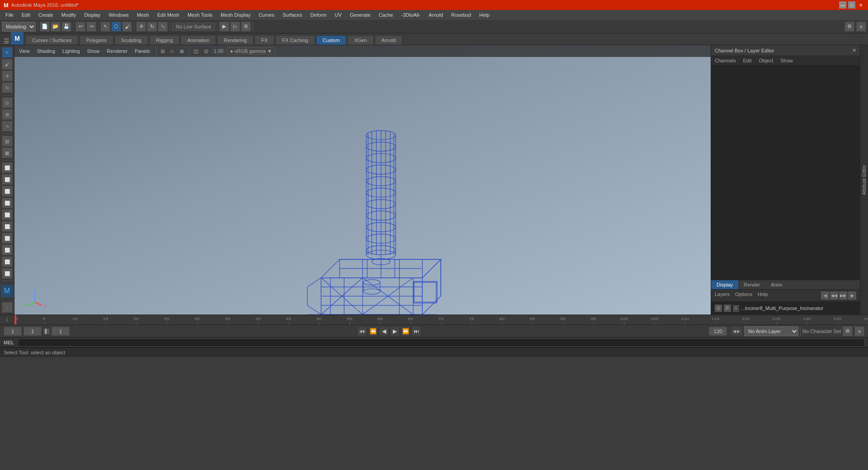  I want to click on start-frame-input, so click(13, 331).